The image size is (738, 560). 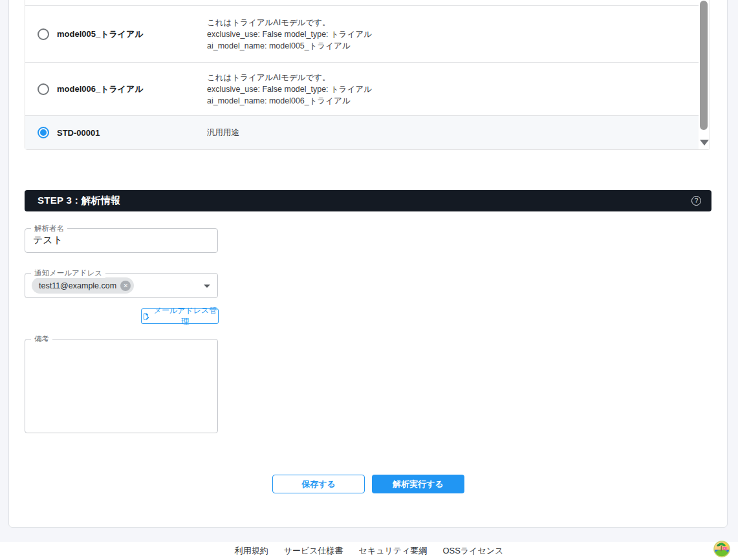 What do you see at coordinates (704, 65) in the screenshot?
I see `scrollbar-thumb` at bounding box center [704, 65].